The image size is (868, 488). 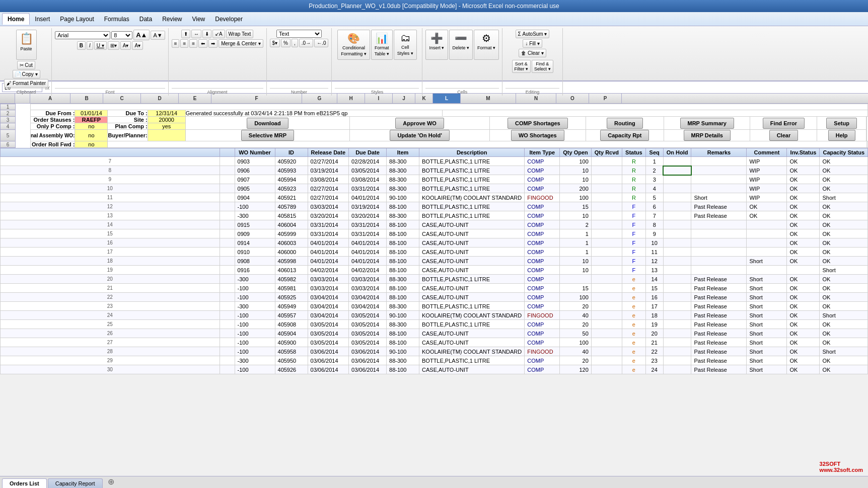 What do you see at coordinates (126, 45) in the screenshot?
I see `fill-color-button: A▾` at bounding box center [126, 45].